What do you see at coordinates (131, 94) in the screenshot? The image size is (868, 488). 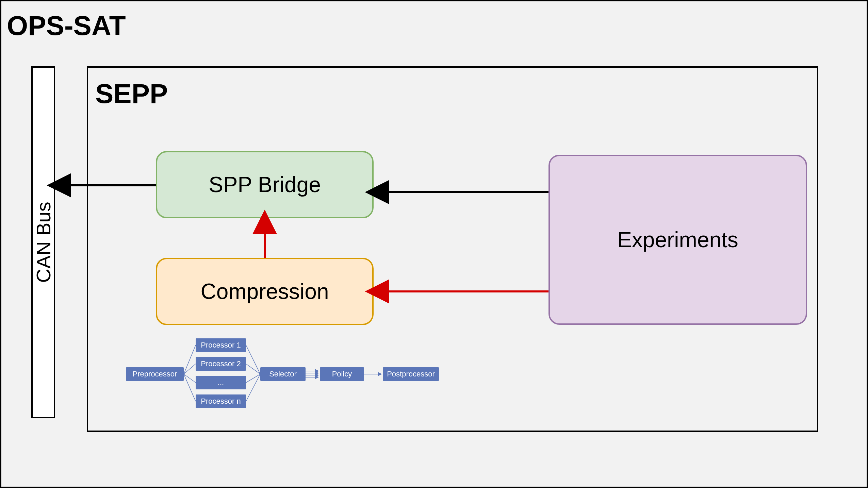 I see `sepp-label: SEPP` at bounding box center [131, 94].